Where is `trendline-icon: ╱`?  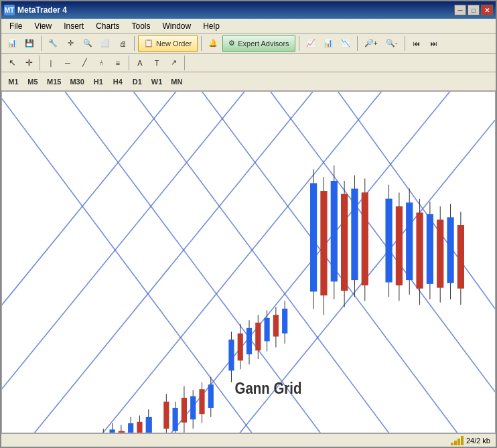
trendline-icon: ╱ is located at coordinates (84, 63).